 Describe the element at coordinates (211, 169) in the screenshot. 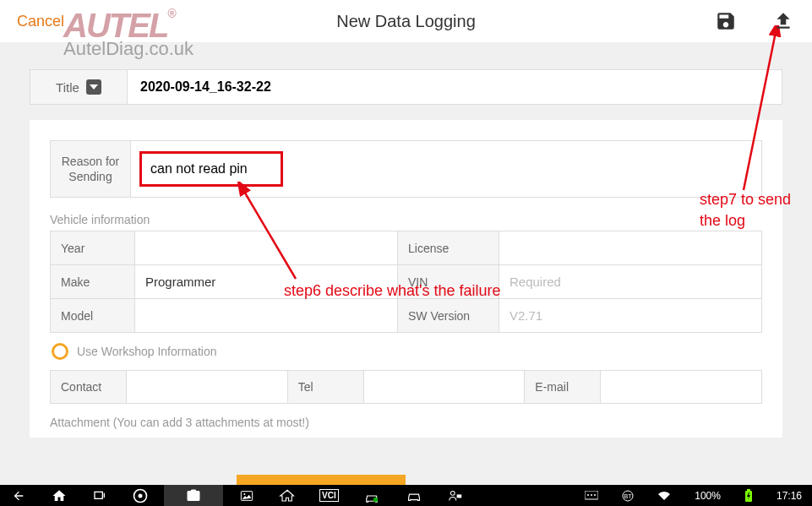

I see `reason-input` at that location.